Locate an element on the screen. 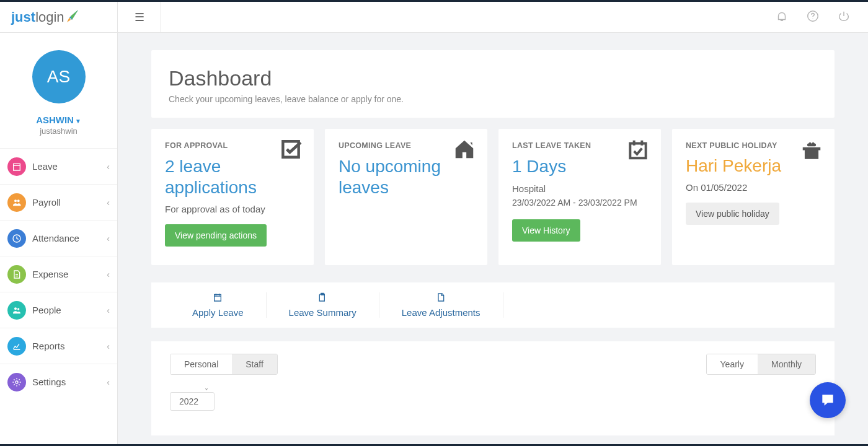 This screenshot has width=868, height=446. action-bar: Apply Leave Leave Summary Leave Adjustme… is located at coordinates (493, 305).